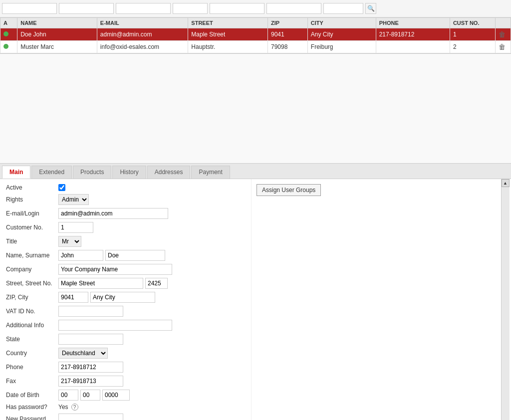  What do you see at coordinates (57, 47) in the screenshot?
I see `cell-name: Muster Marc` at bounding box center [57, 47].